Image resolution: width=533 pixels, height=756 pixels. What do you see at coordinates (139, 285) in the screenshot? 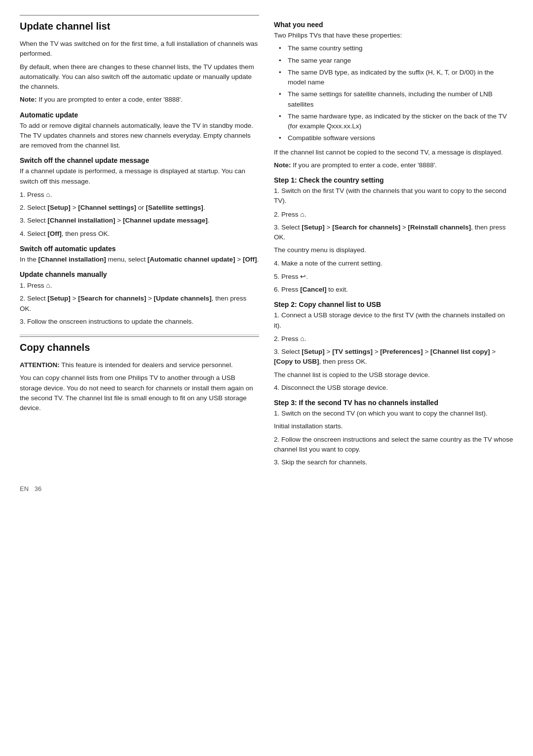
I see `update-manually-s1: 1. Press .` at bounding box center [139, 285].